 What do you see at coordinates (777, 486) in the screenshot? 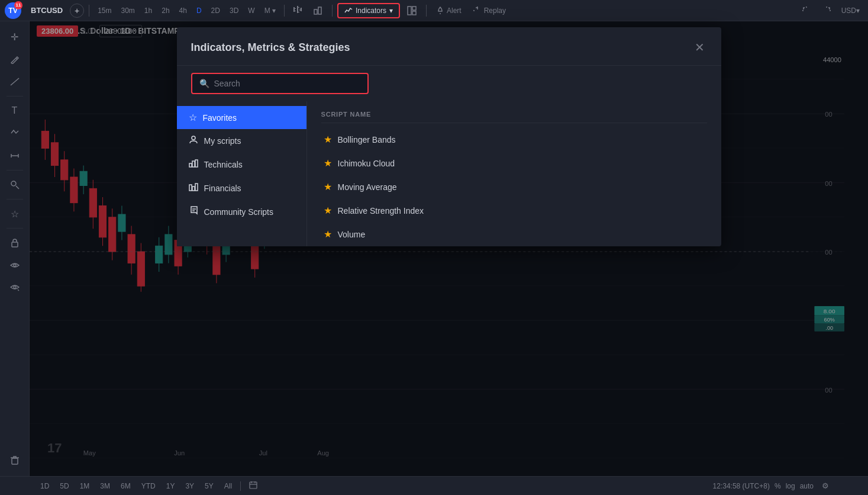
I see `percent-sign: %` at bounding box center [777, 486].